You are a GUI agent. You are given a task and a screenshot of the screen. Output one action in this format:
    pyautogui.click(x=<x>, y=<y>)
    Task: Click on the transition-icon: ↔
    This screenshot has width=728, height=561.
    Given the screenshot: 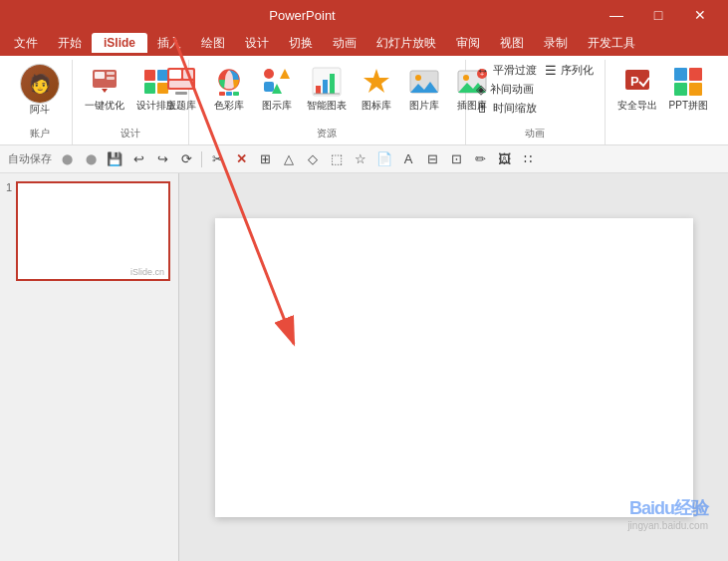 What is the action you would take?
    pyautogui.click(x=482, y=70)
    